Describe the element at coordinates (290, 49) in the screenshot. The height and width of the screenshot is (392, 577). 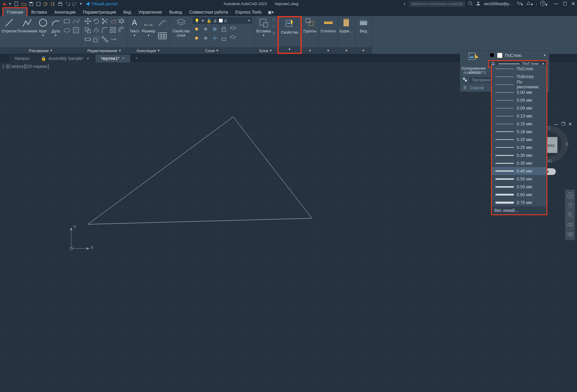
I see `panel-properties-label: ▼` at that location.